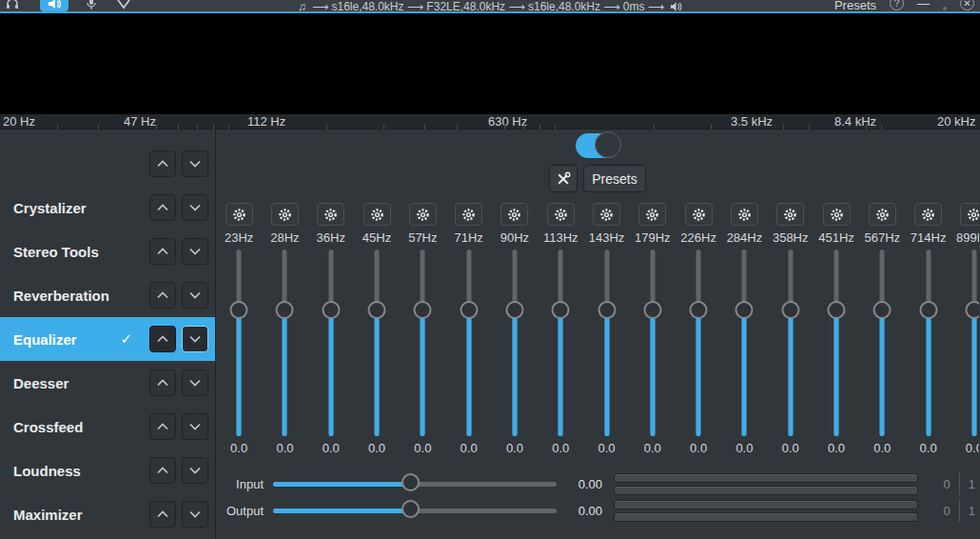 This screenshot has width=980, height=539. What do you see at coordinates (607, 343) in the screenshot?
I see `slider-track` at bounding box center [607, 343].